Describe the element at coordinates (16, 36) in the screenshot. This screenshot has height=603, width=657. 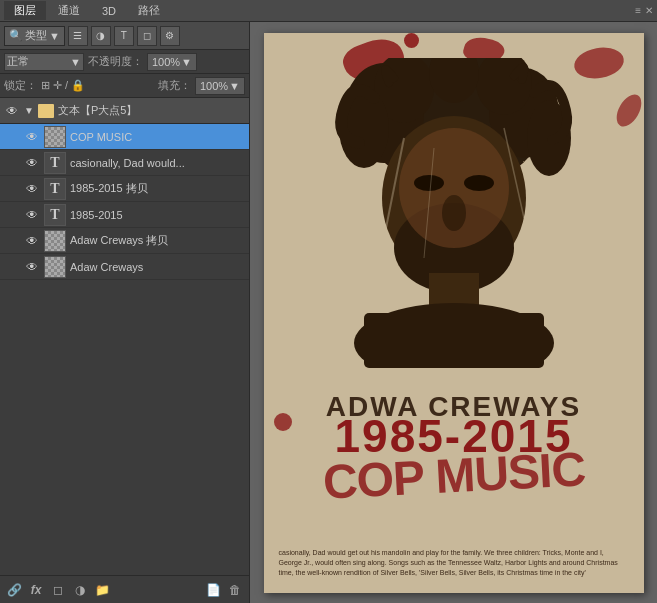
I see `kind-icon: 🔍` at that location.